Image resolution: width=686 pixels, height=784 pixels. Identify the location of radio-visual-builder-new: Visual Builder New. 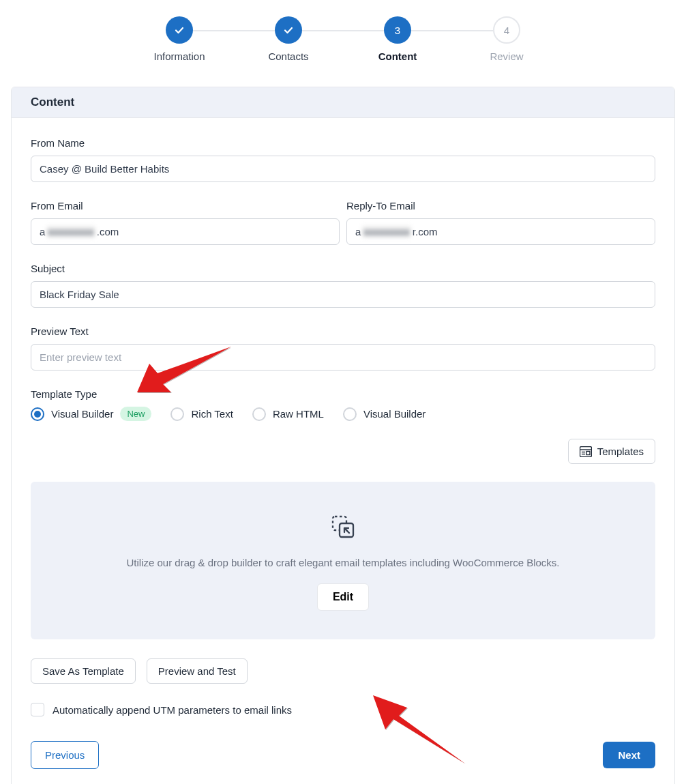
(91, 413).